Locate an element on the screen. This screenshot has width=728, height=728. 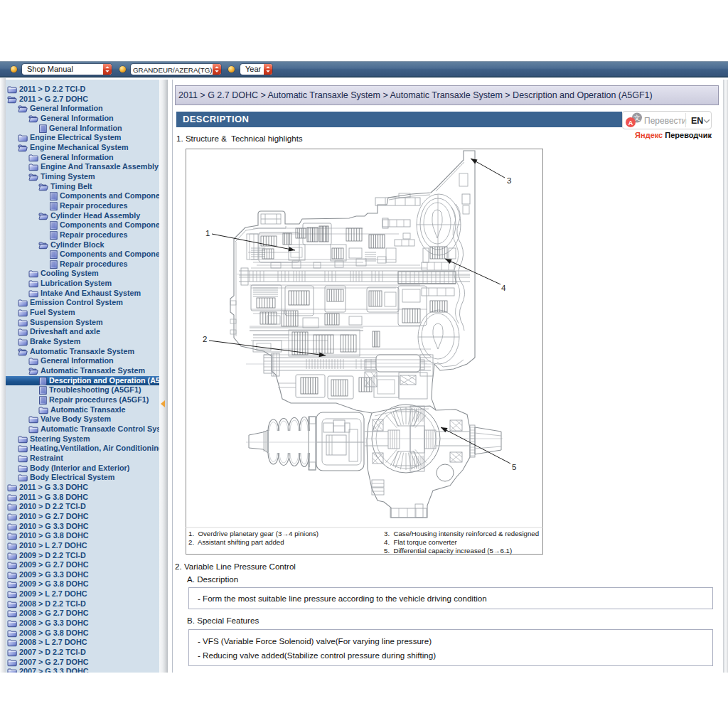
svg-text: 1 is located at coordinates (208, 233).